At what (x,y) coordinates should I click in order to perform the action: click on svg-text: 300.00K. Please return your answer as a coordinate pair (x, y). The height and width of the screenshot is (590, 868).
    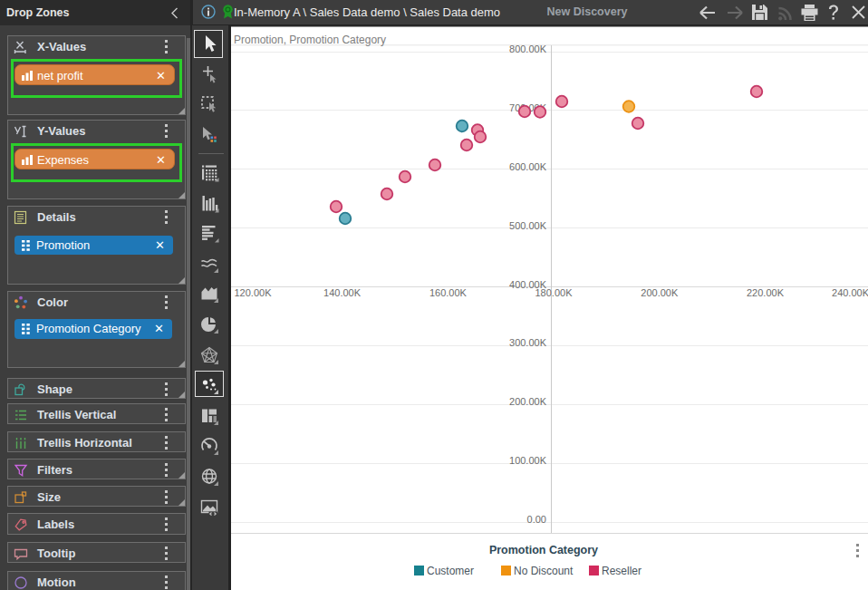
    Looking at the image, I should click on (528, 343).